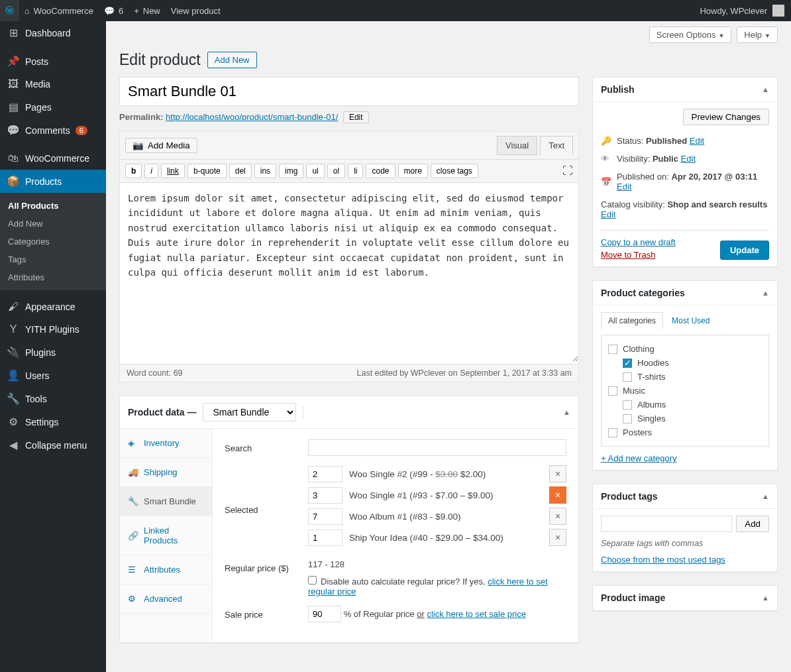  Describe the element at coordinates (53, 445) in the screenshot. I see `sidebar-collapse: ◀Collapse menu` at that location.